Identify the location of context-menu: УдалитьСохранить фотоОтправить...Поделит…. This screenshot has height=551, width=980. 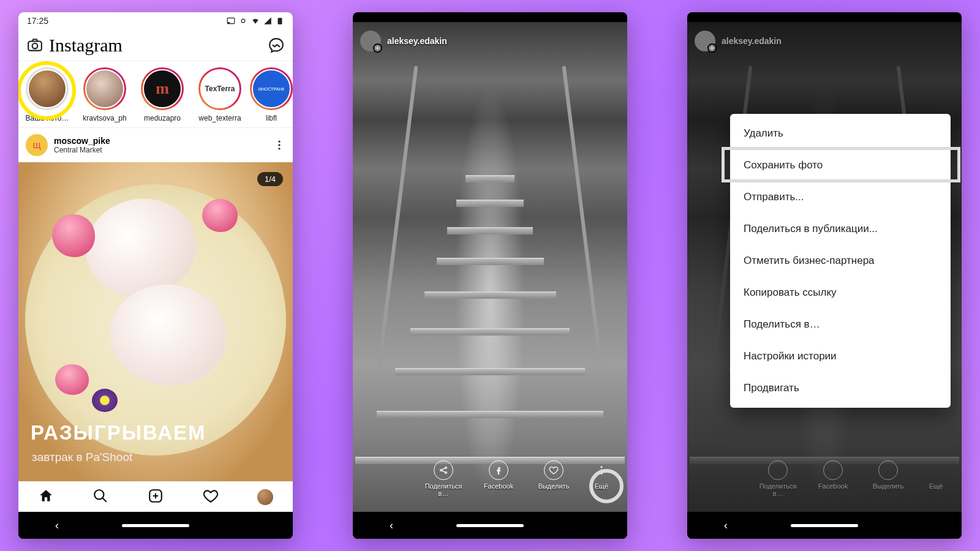
(840, 261).